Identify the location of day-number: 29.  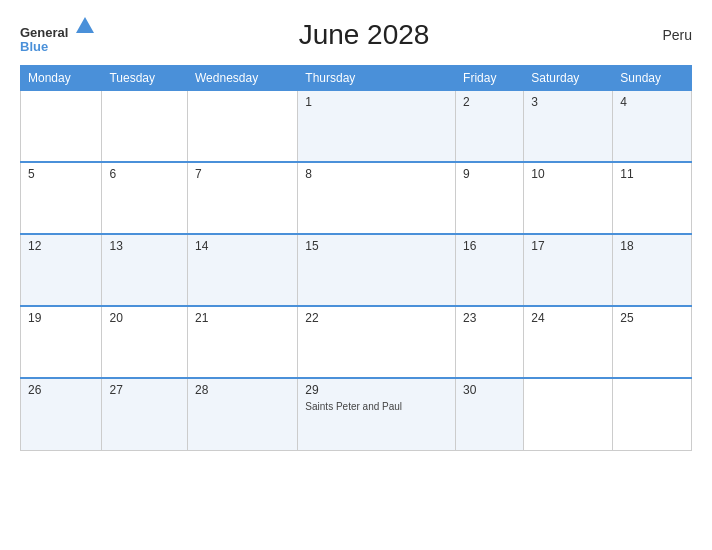
(376, 390).